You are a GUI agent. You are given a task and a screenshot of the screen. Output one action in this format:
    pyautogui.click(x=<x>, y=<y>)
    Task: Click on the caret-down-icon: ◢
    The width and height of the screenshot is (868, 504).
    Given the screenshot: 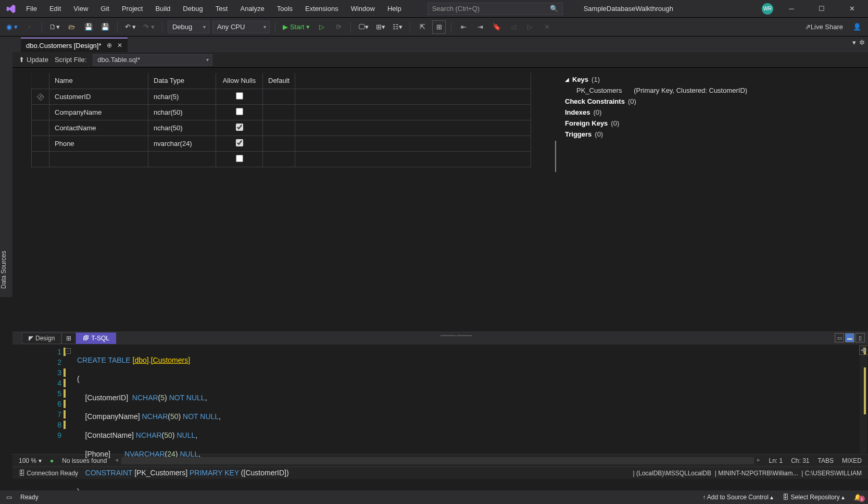 What is the action you would take?
    pyautogui.click(x=567, y=79)
    